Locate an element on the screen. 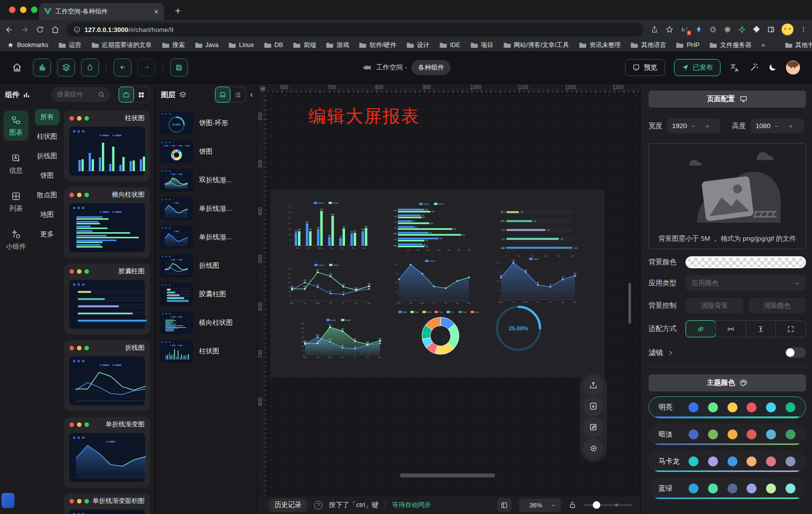  component-card: 单折线渐变图 is located at coordinates (107, 452).